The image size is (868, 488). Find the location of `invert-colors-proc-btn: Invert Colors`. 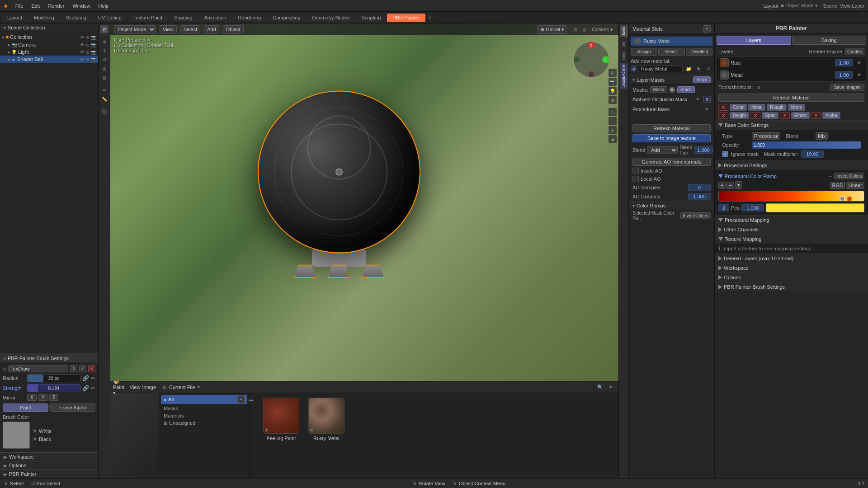

invert-colors-proc-btn: Invert Colors is located at coordinates (849, 176).